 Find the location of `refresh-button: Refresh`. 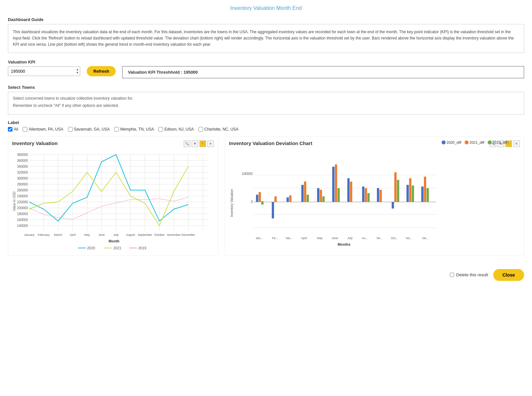

refresh-button: Refresh is located at coordinates (101, 71).